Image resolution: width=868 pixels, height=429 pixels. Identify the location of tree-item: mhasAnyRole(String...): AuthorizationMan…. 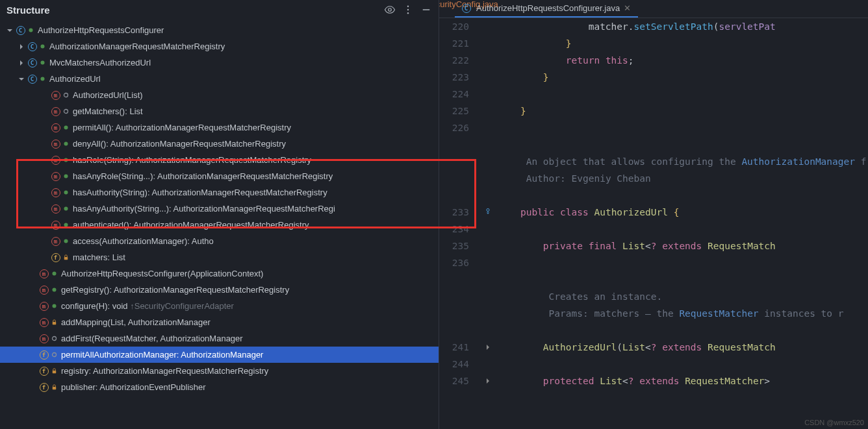
(220, 177).